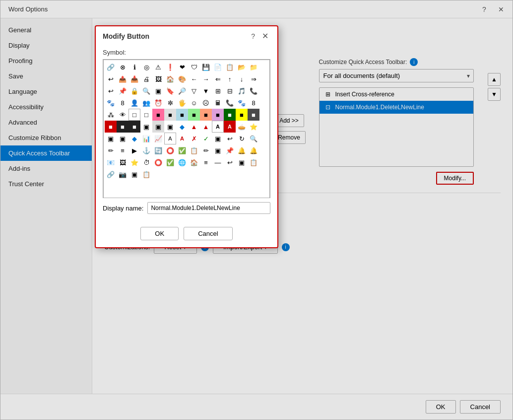 The image size is (513, 420). What do you see at coordinates (123, 79) in the screenshot?
I see `symbol-cell: 📤` at bounding box center [123, 79].